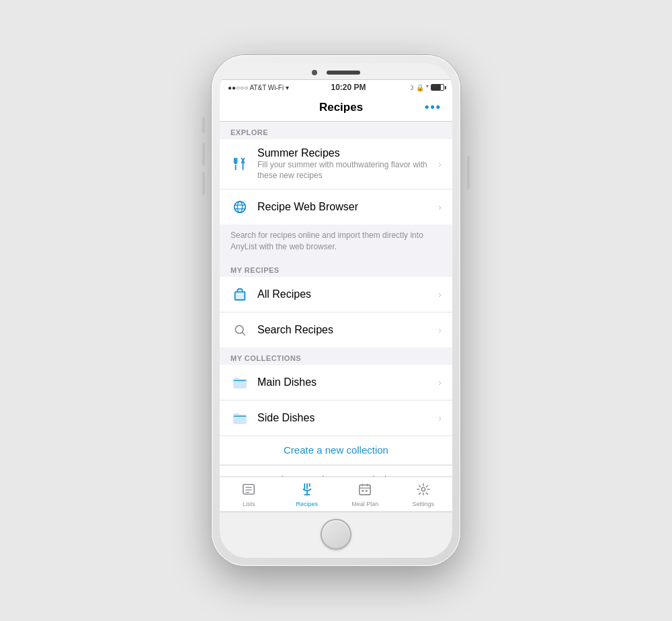 The height and width of the screenshot is (621, 672). I want to click on chevron-right-icon-4: ›, so click(439, 330).